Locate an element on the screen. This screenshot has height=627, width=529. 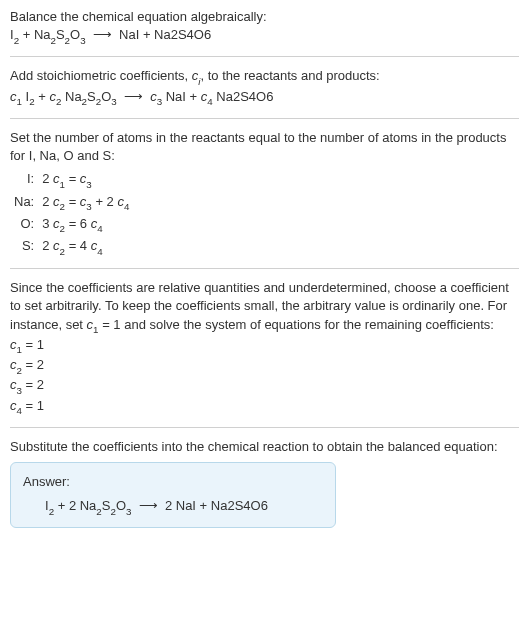
solve-text: Since the coefficients are relative quan… is located at coordinates (264, 308).